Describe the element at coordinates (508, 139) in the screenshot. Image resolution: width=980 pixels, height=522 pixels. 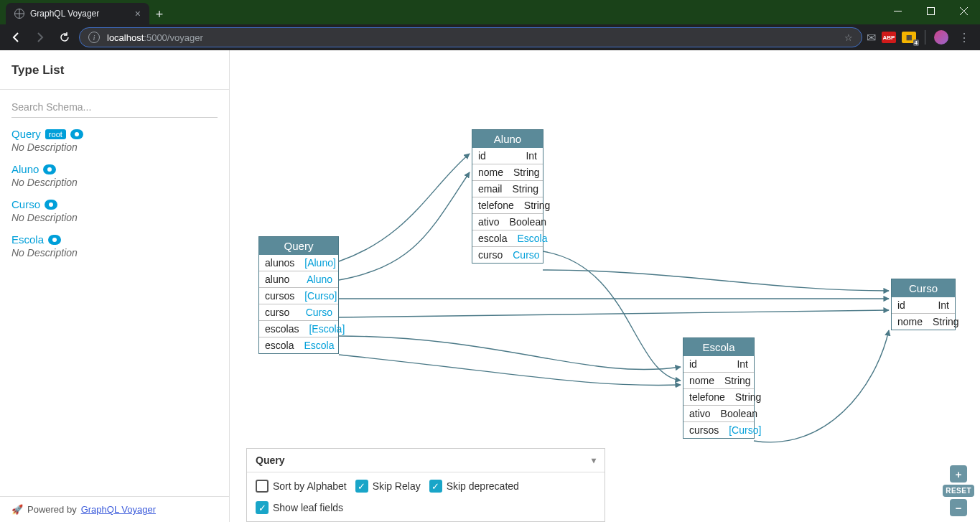
I see `node-header: Aluno` at that location.